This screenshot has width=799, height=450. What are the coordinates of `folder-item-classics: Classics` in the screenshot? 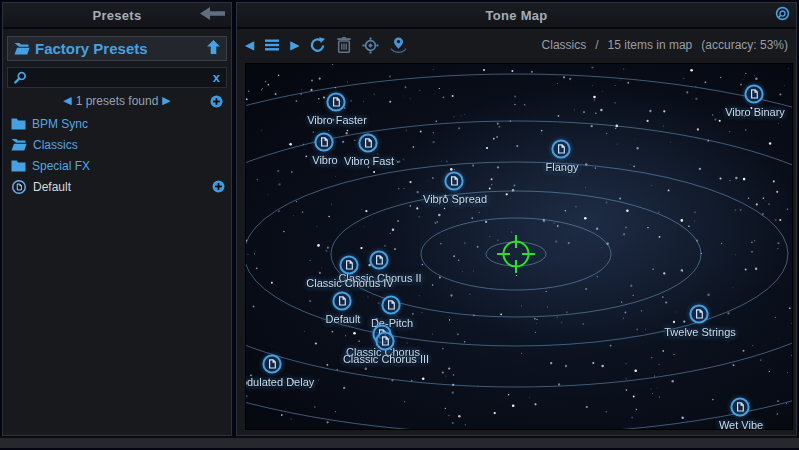 It's located at (117, 144).